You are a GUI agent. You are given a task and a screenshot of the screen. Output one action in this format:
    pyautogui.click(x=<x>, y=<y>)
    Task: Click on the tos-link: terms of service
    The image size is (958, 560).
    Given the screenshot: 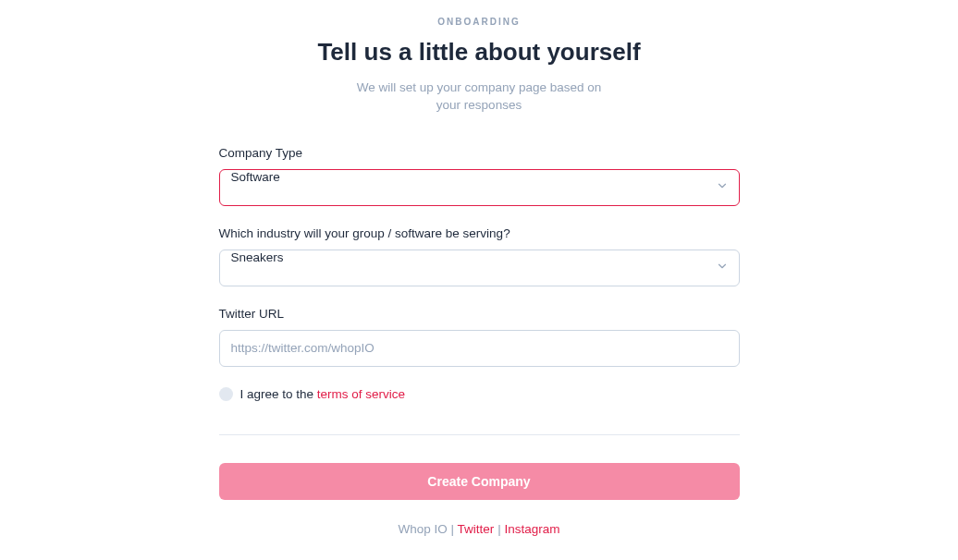 What is the action you would take?
    pyautogui.click(x=361, y=394)
    